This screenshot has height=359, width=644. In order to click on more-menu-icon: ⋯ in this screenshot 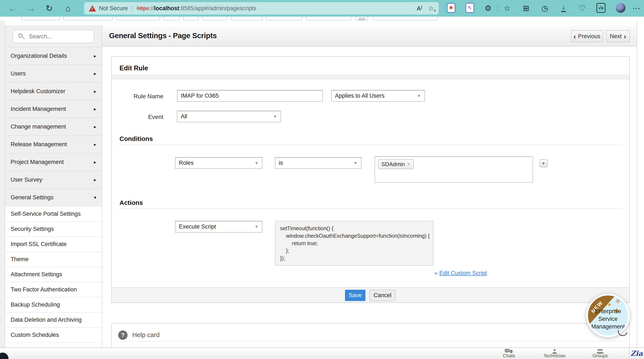, I will do `click(636, 9)`.